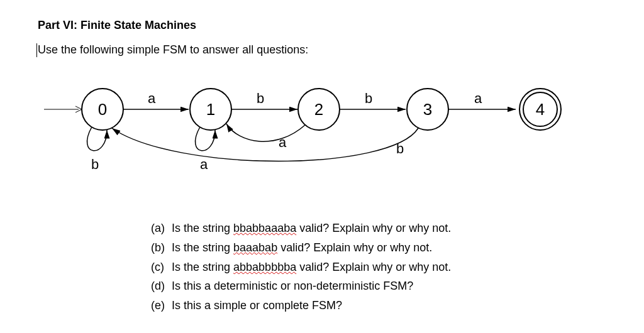 This screenshot has width=644, height=333. What do you see at coordinates (400, 148) in the screenshot?
I see `edge-3-0-label: b` at bounding box center [400, 148].